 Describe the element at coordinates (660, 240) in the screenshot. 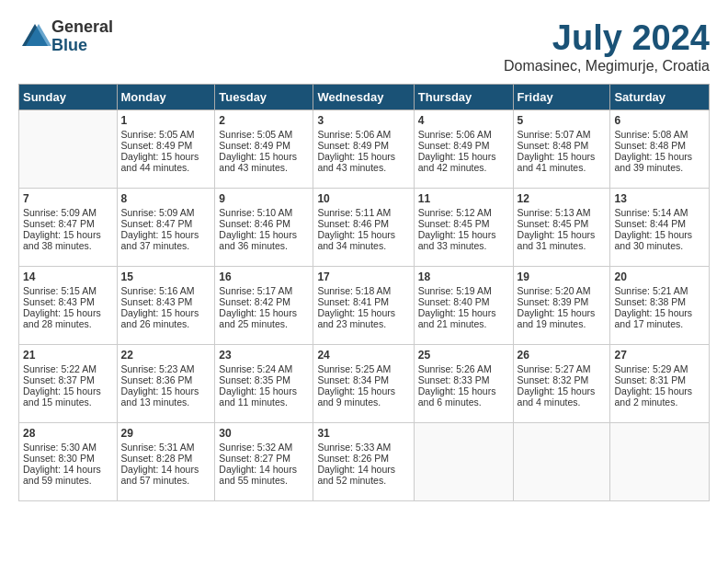

I see `daylight: Daylight: 15 hours and 30 minutes.` at that location.